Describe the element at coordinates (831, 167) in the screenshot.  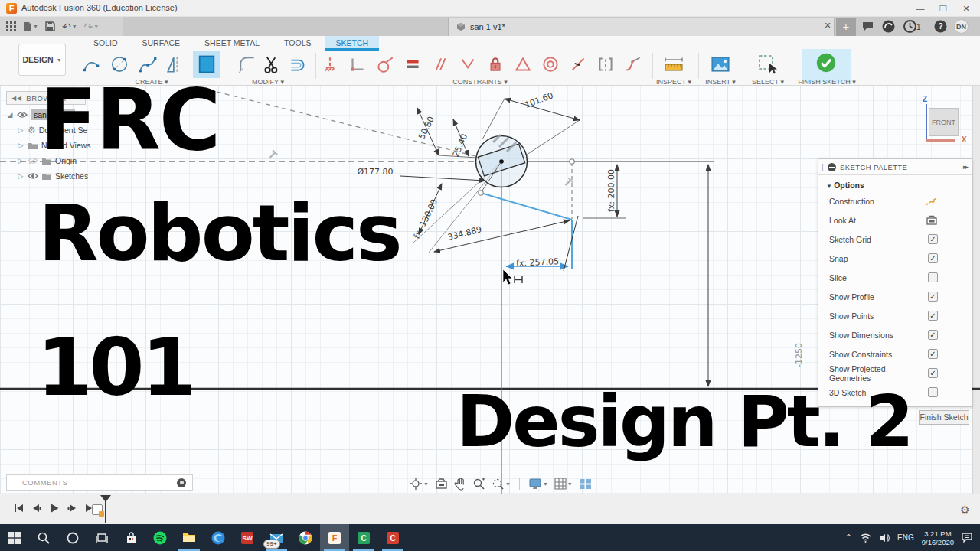
I see `palette-menu-icon` at that location.